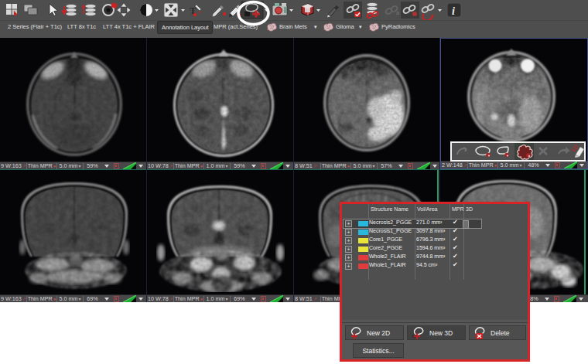  I want to click on svg-text: a, so click(398, 12).